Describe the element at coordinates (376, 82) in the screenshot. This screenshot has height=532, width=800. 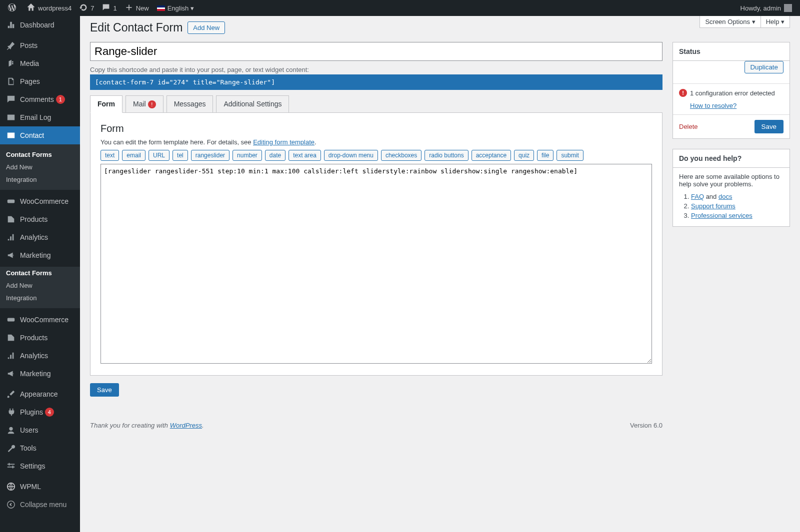
I see `shortcode-value: [contact-form-7 id="274" title="Range-sl…` at that location.